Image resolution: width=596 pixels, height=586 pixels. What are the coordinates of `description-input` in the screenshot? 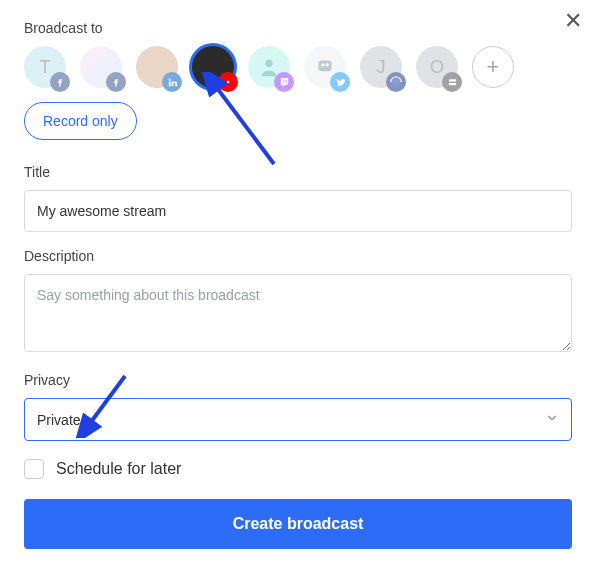 It's located at (298, 313).